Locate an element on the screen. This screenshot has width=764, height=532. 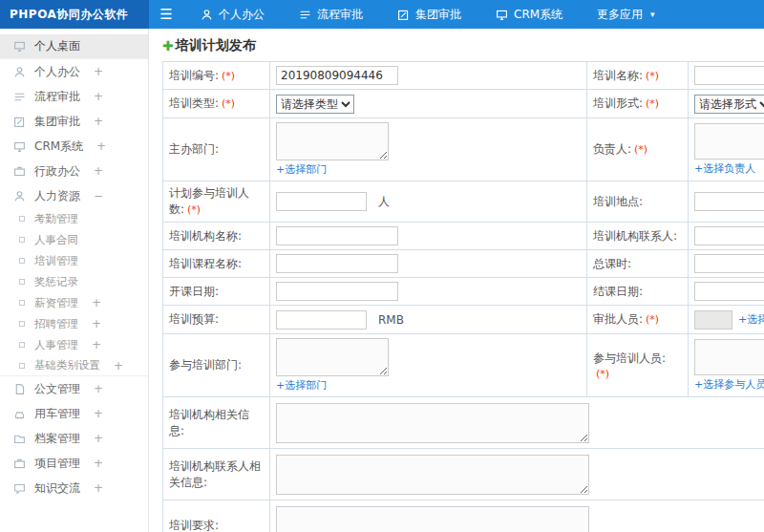
join-users-textarea is located at coordinates (730, 357).